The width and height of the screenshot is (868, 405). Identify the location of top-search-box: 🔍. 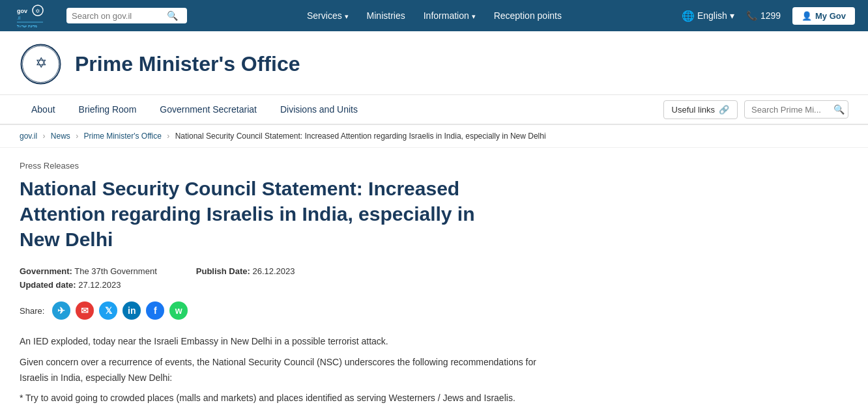
(126, 16).